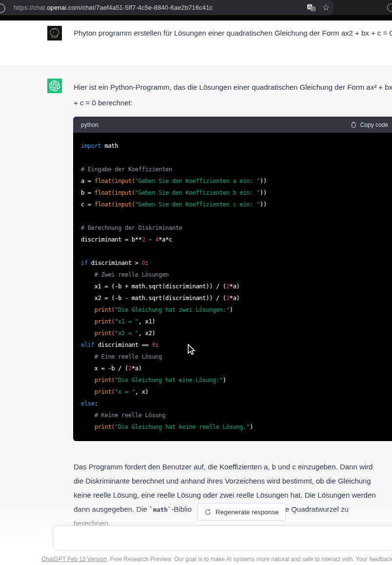 Image resolution: width=392 pixels, height=565 pixels. I want to click on footer-version-link: ChatGPT Feb 13 Version, so click(74, 559).